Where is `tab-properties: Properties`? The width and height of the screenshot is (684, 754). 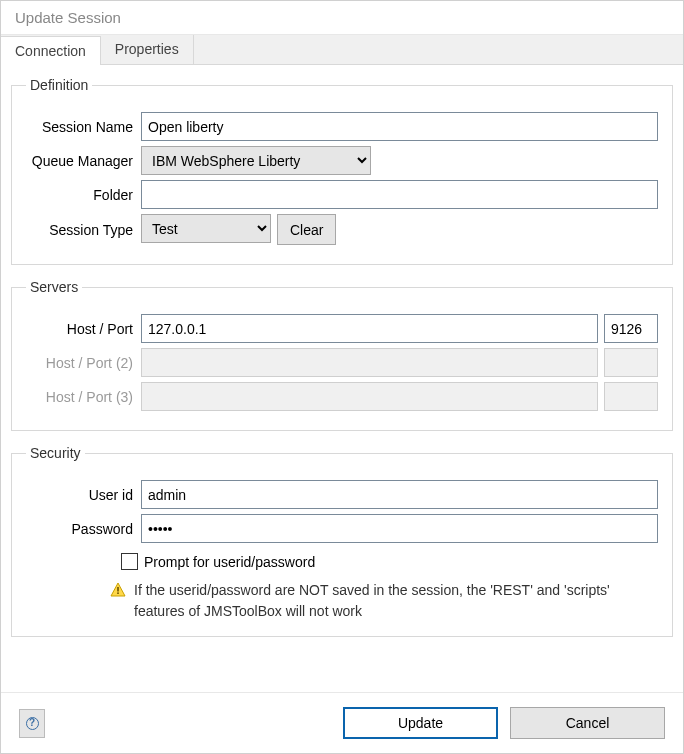 tab-properties: Properties is located at coordinates (148, 50).